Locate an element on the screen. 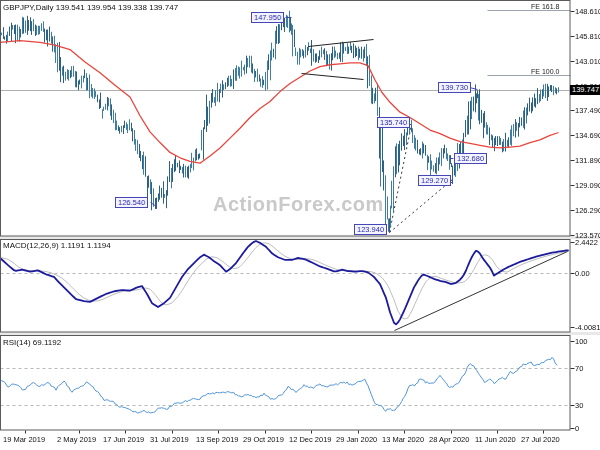 The image size is (600, 450). rsi-axis-label: 0 is located at coordinates (577, 428).